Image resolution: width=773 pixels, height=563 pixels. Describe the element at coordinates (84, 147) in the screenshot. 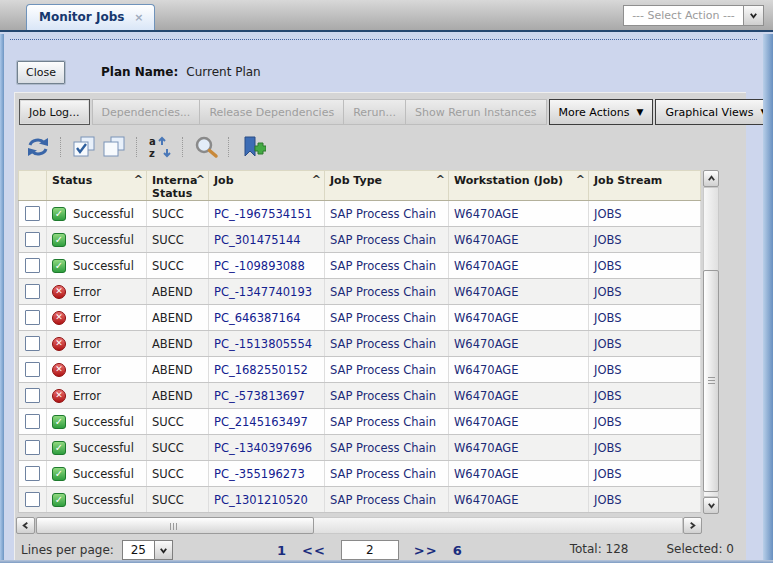

I see `select-all-icon` at that location.